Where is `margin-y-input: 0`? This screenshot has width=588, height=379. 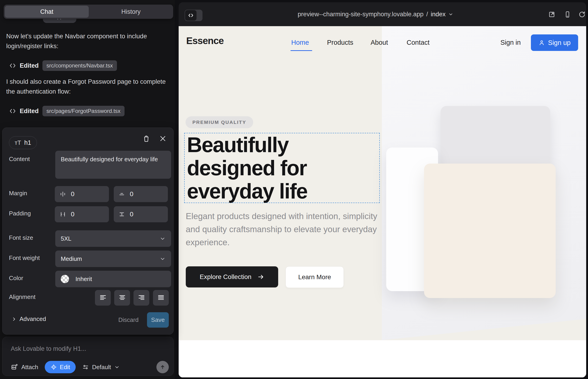 margin-y-input: 0 is located at coordinates (141, 194).